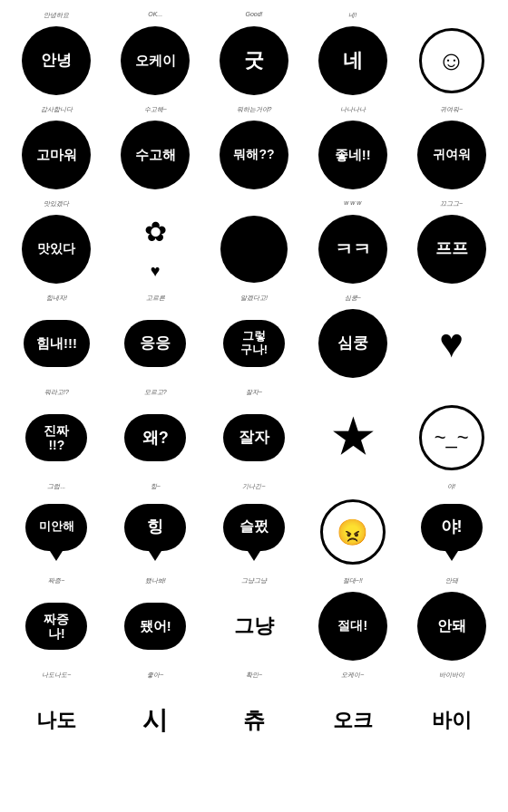  What do you see at coordinates (352, 149) in the screenshot?
I see `grid-item-jone: 나나나나좋네!!` at bounding box center [352, 149].